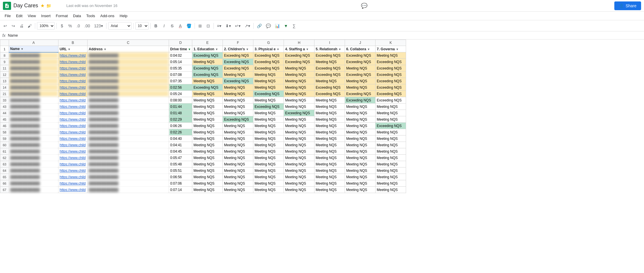 The width and height of the screenshot is (644, 273). Describe the element at coordinates (128, 49) in the screenshot. I see `cell-1c: Address ▼` at that location.